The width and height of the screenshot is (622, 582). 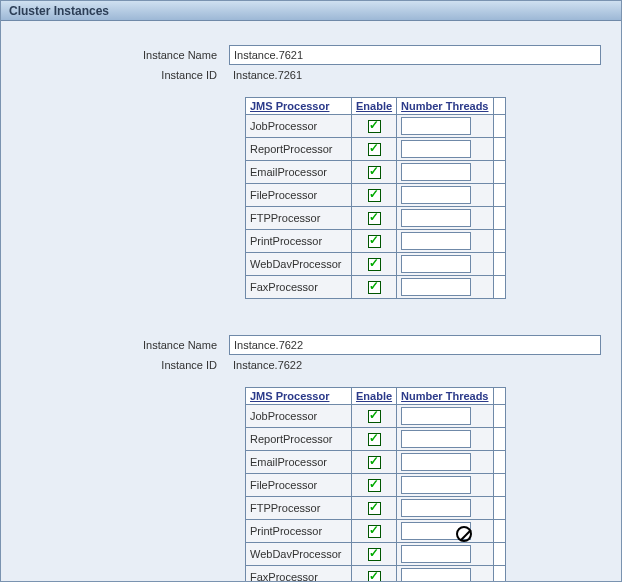 I want to click on instance-id-value: Instance.7622, so click(x=268, y=365).